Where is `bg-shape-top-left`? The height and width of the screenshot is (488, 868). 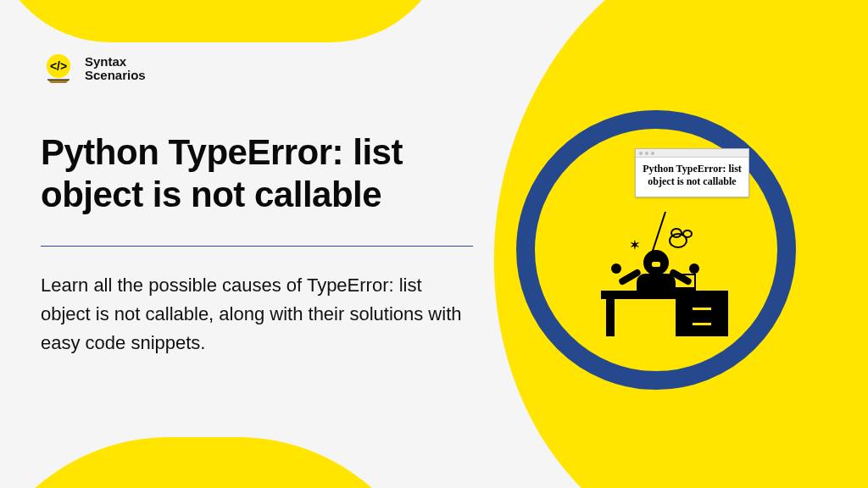 bg-shape-top-left is located at coordinates (225, 21).